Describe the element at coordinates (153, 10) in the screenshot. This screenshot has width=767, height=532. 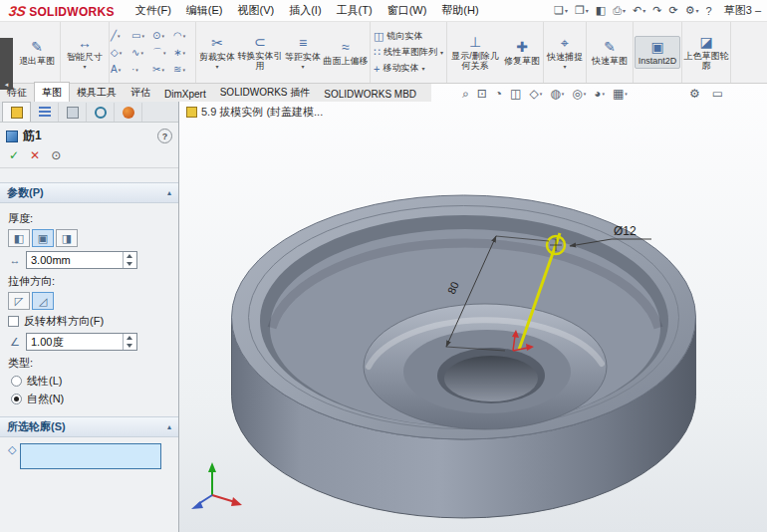
I see `menu-file: 文件(F)` at that location.